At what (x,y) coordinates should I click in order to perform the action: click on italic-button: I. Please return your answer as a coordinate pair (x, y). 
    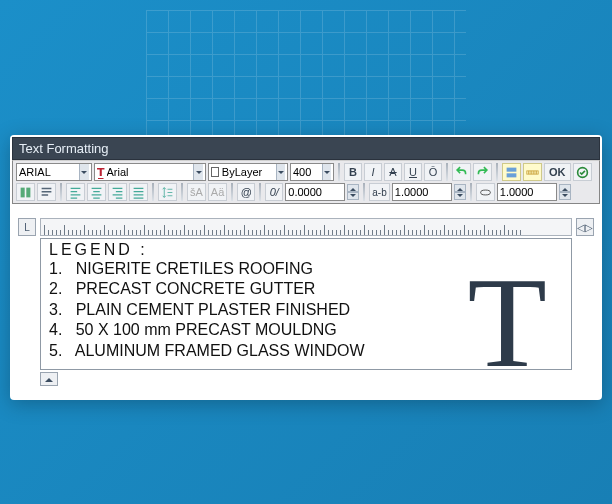
    Looking at the image, I should click on (373, 172).